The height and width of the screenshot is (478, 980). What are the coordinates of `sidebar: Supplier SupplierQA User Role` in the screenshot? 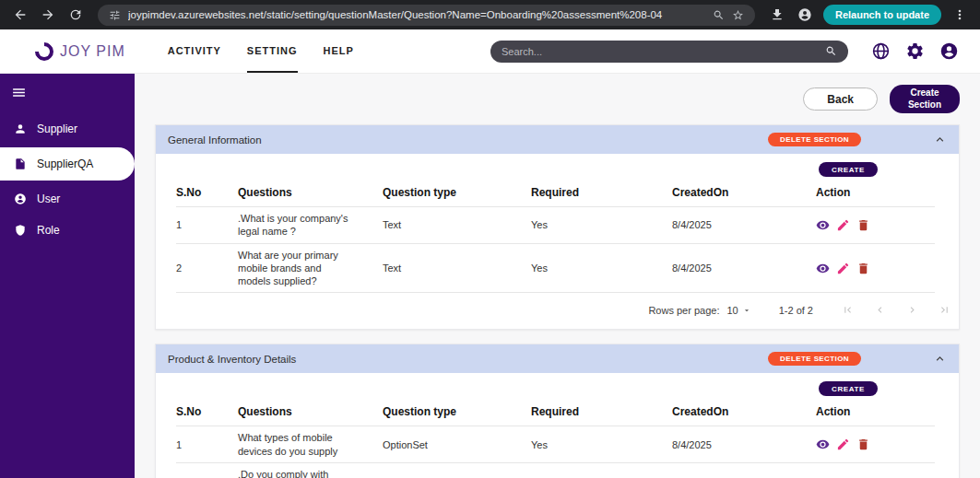 It's located at (67, 276).